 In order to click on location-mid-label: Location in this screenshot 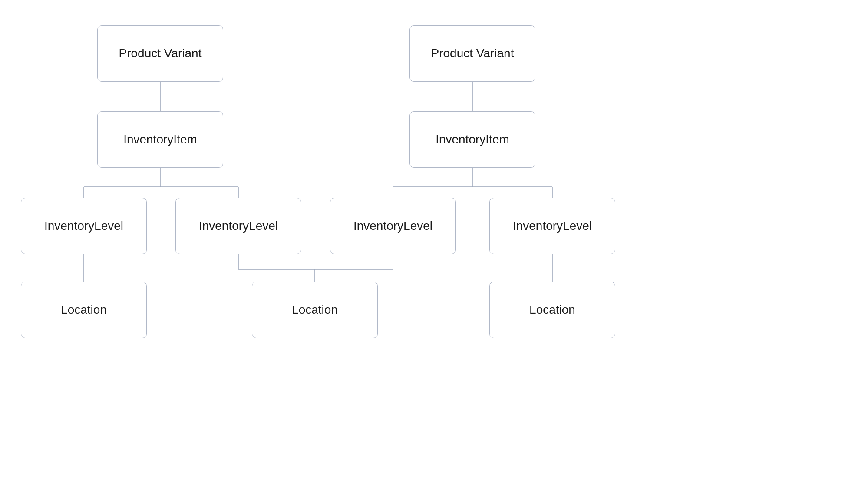, I will do `click(315, 310)`.